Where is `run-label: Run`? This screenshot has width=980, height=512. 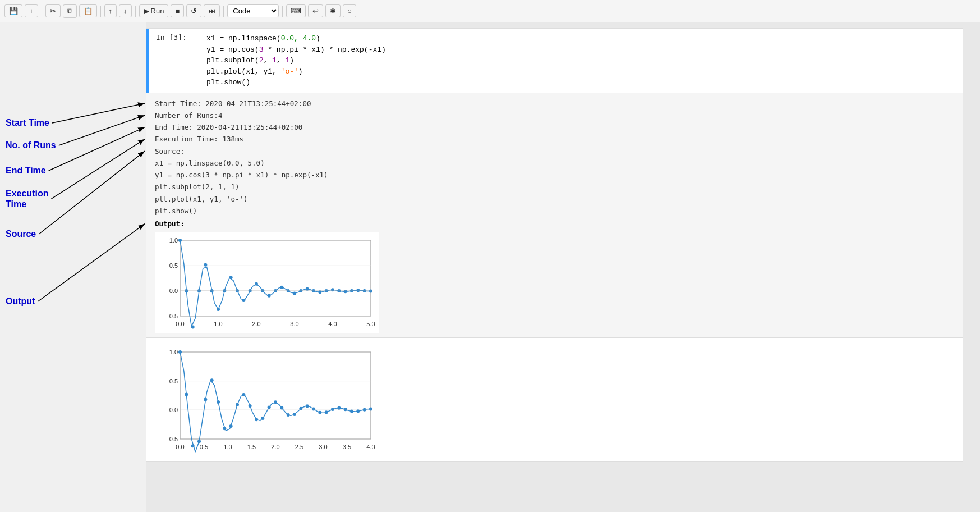
run-label: Run is located at coordinates (158, 11).